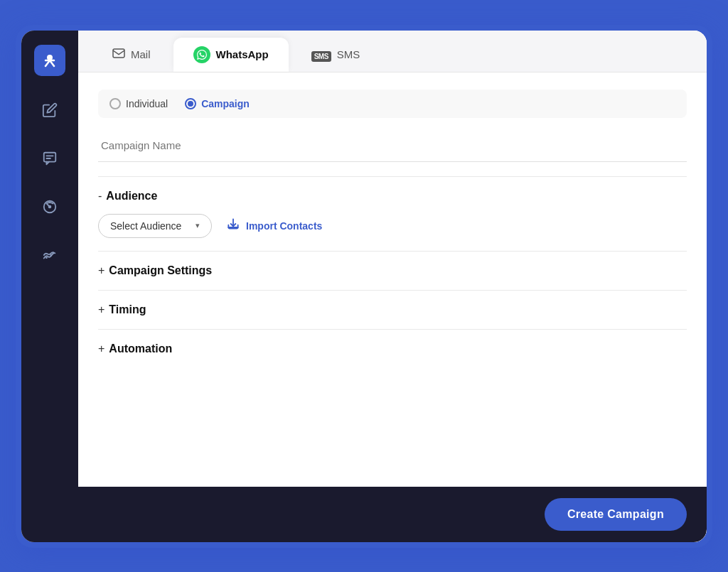  Describe the element at coordinates (50, 286) in the screenshot. I see `sidebar` at that location.